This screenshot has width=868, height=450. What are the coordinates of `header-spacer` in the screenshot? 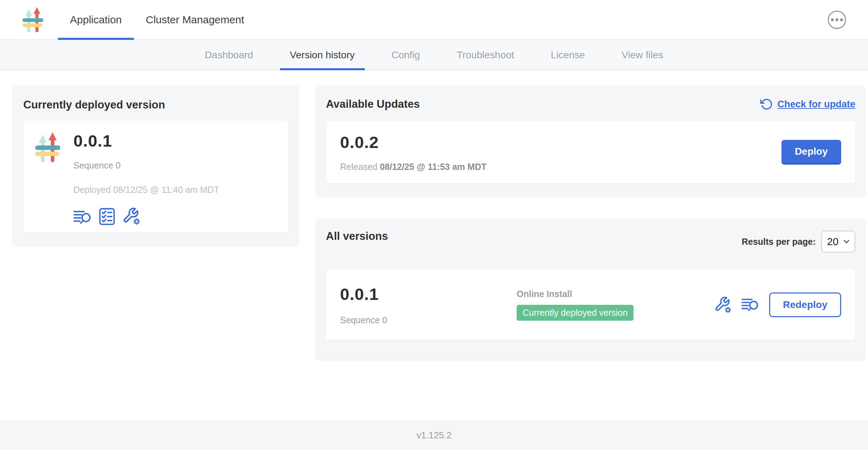 It's located at (542, 20).